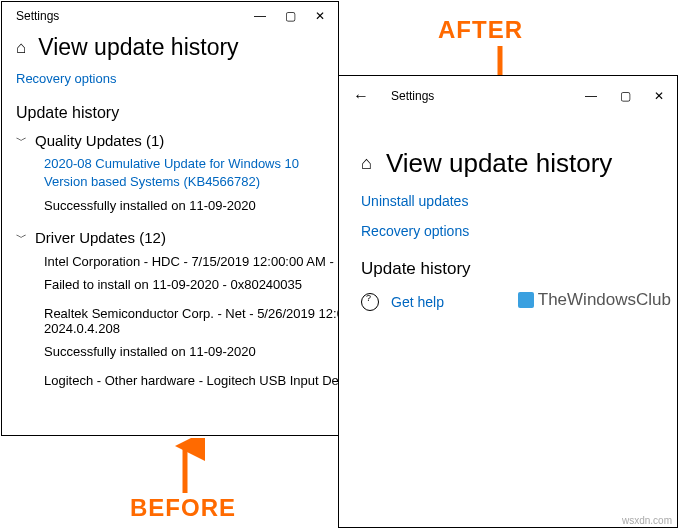  I want to click on driver-update-item: Intel Corporation - HDC - 7/15/2019 12:0…, so click(184, 262).